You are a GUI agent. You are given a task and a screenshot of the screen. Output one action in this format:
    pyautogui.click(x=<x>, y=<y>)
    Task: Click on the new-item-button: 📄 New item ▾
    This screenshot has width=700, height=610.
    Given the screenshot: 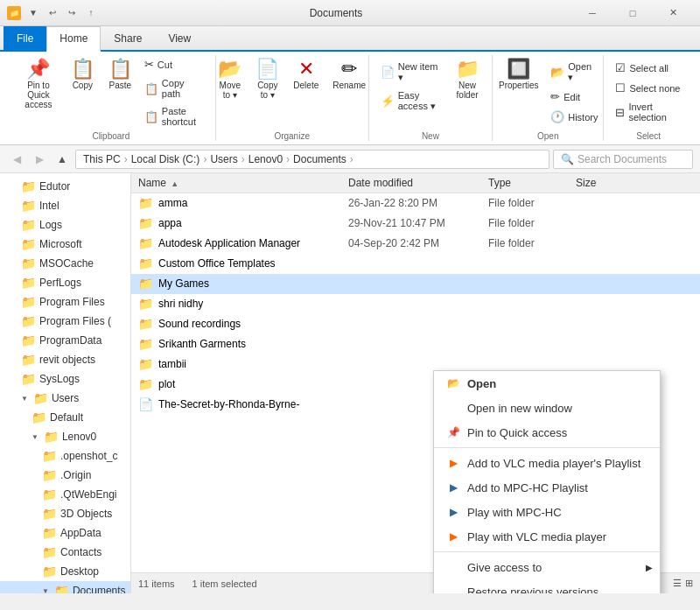 What is the action you would take?
    pyautogui.click(x=412, y=72)
    